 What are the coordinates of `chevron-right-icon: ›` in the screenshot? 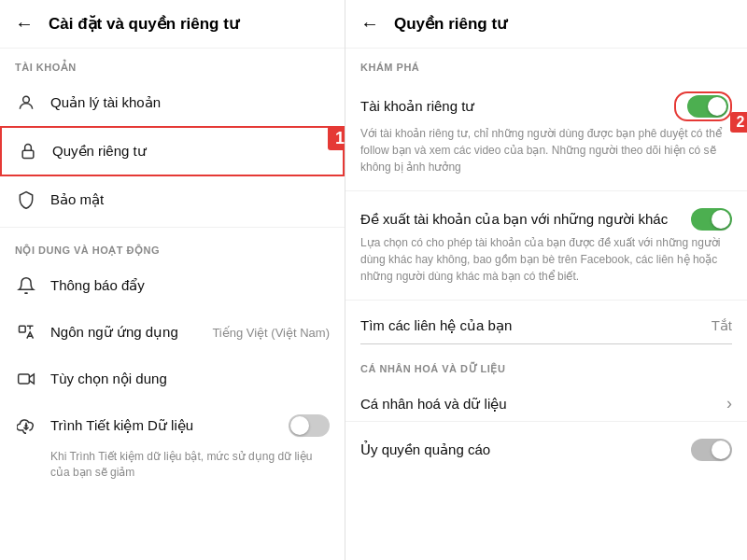 It's located at (729, 403).